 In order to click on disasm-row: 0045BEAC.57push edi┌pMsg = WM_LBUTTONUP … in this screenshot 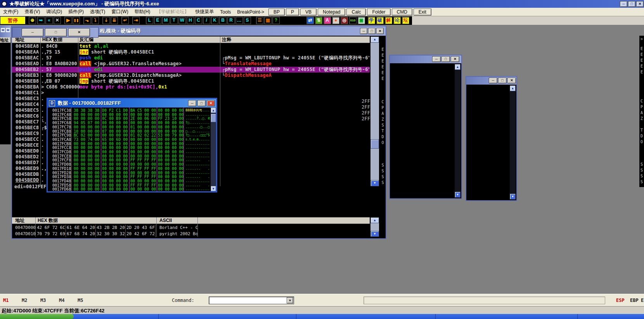, I will do `click(191, 58)`.